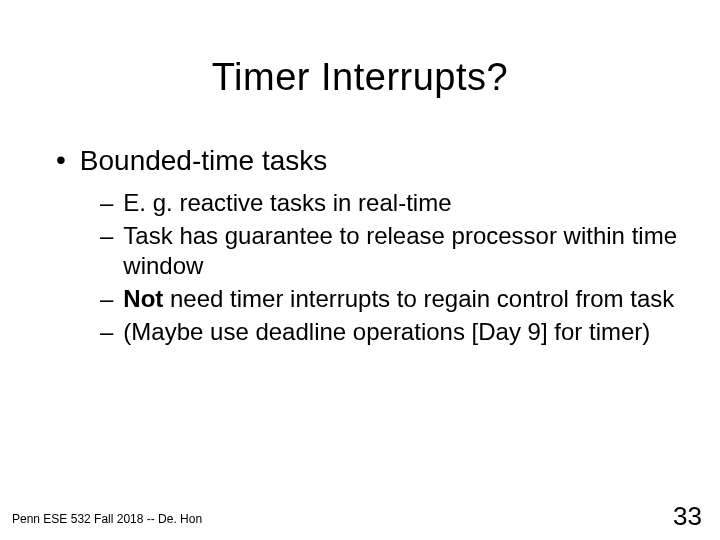  Describe the element at coordinates (402, 204) in the screenshot. I see `sub-bullet-text: E. g. reactive tasks in real-time` at that location.